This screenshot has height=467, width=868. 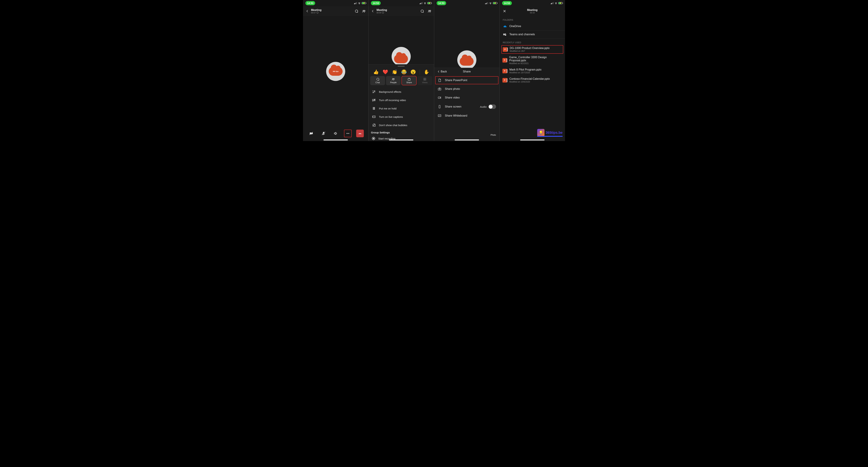 What do you see at coordinates (413, 72) in the screenshot?
I see `reaction-surprised: 😮` at bounding box center [413, 72].